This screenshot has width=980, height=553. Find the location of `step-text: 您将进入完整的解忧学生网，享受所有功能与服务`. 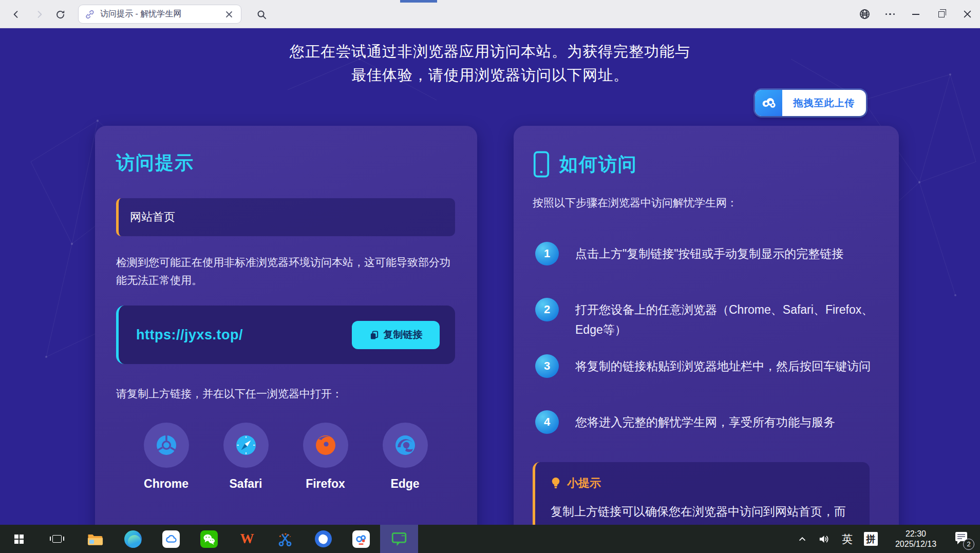

step-text: 您将进入完整的解忧学生网，享受所有功能与服务 is located at coordinates (727, 422).